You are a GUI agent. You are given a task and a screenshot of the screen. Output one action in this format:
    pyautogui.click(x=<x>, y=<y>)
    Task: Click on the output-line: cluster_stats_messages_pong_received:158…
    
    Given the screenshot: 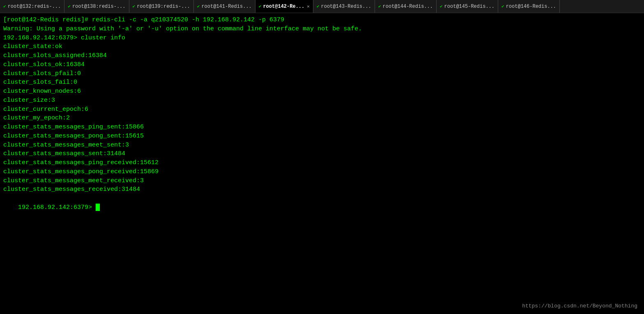 What is the action you would take?
    pyautogui.click(x=322, y=172)
    